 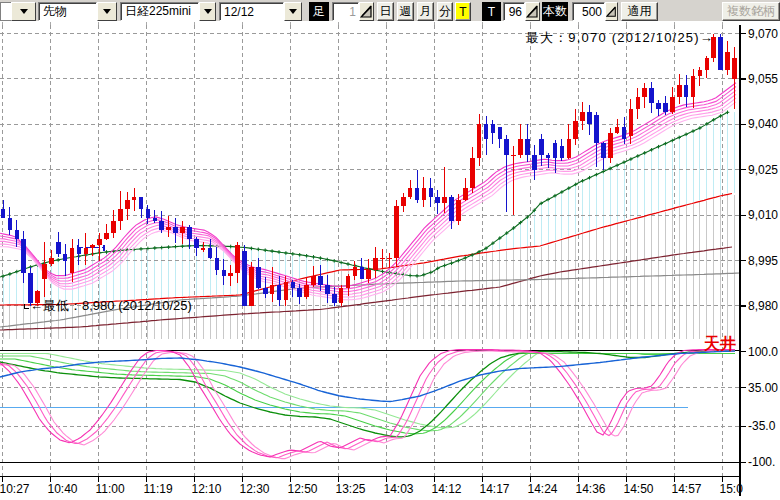 What do you see at coordinates (763, 79) in the screenshot?
I see `svg-text: 9,055` at bounding box center [763, 79].